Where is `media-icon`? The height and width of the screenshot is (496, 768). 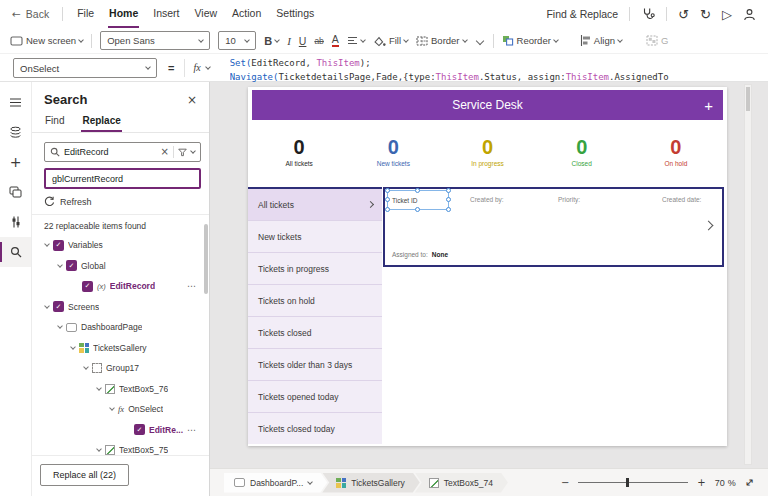
media-icon is located at coordinates (16, 192).